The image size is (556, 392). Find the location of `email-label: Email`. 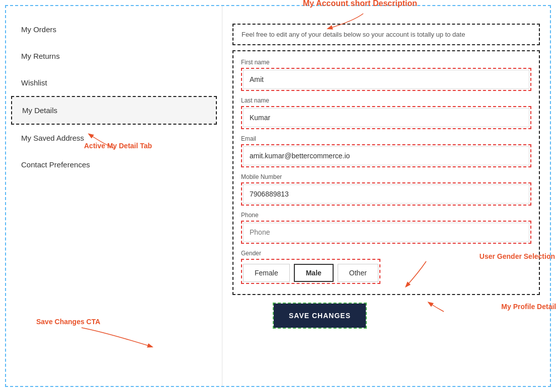

email-label: Email is located at coordinates (386, 139).